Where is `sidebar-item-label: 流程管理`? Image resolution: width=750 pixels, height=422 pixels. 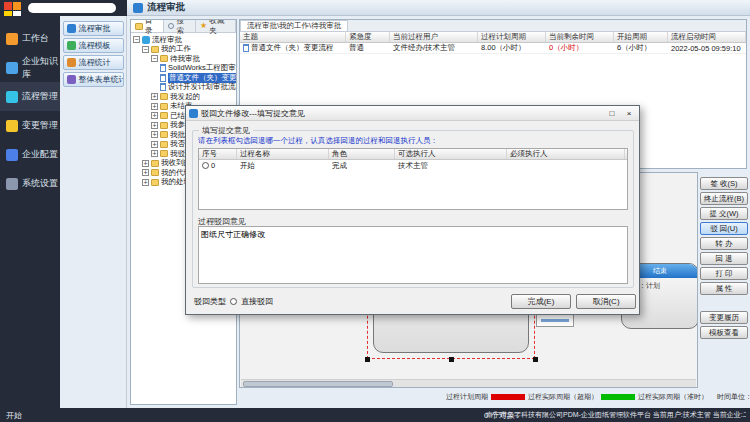
sidebar-item-label: 流程管理 is located at coordinates (40, 96).